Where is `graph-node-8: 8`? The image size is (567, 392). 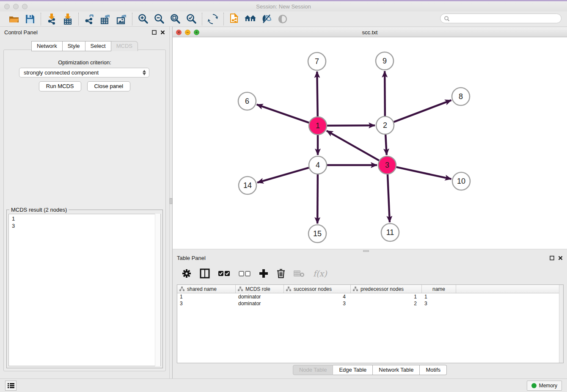 graph-node-8: 8 is located at coordinates (461, 97).